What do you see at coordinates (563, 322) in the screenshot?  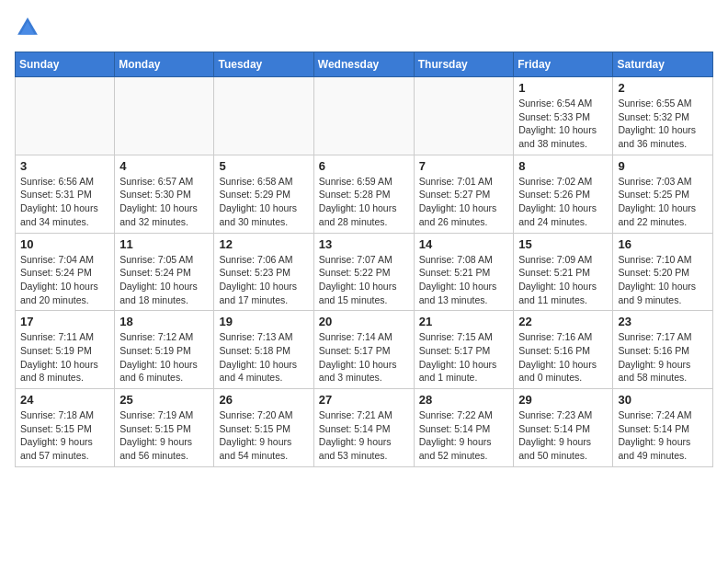 I see `day-number: 22` at bounding box center [563, 322].